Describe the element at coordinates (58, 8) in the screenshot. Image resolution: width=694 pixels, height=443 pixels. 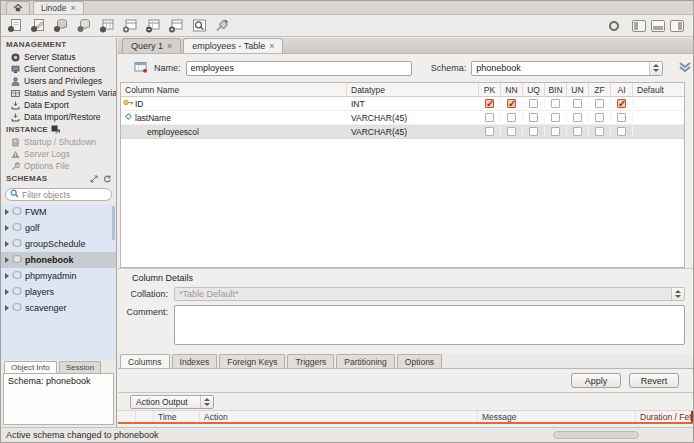
I see `connection-tab-linode: Linode ×` at that location.